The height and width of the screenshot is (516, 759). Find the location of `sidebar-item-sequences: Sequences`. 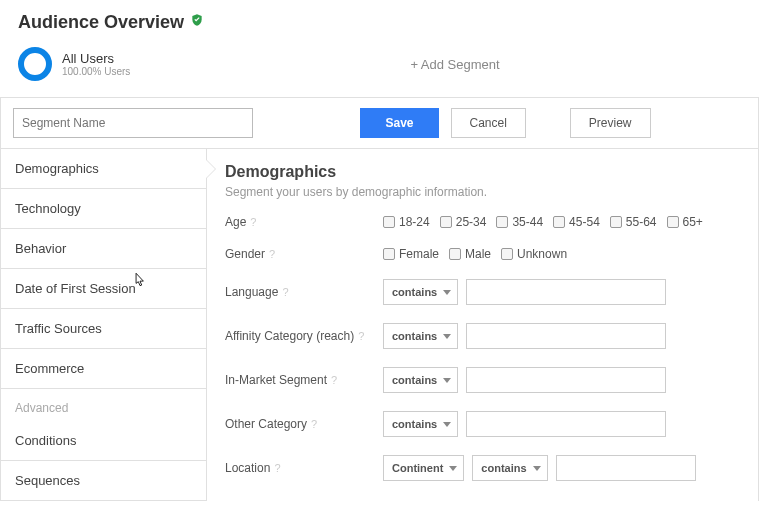

sidebar-item-sequences: Sequences is located at coordinates (104, 481).